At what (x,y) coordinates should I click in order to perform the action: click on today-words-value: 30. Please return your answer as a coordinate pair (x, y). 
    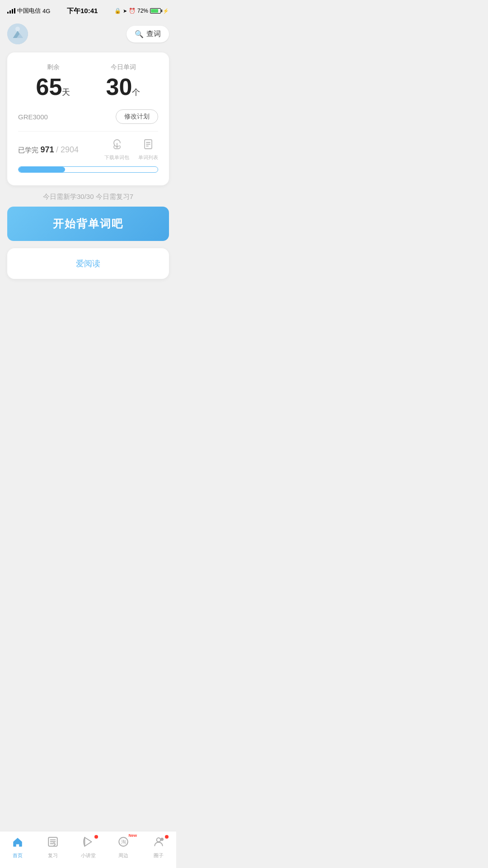
    Looking at the image, I should click on (119, 87).